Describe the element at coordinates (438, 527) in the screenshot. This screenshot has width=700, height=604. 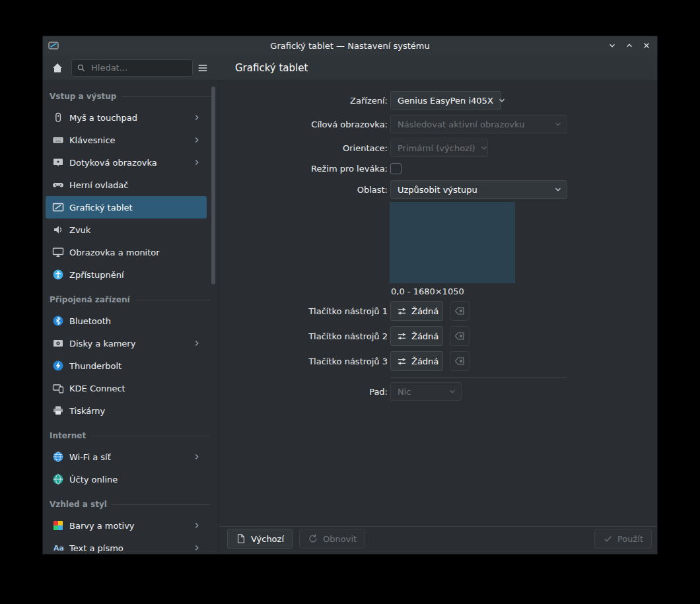
I see `separator` at that location.